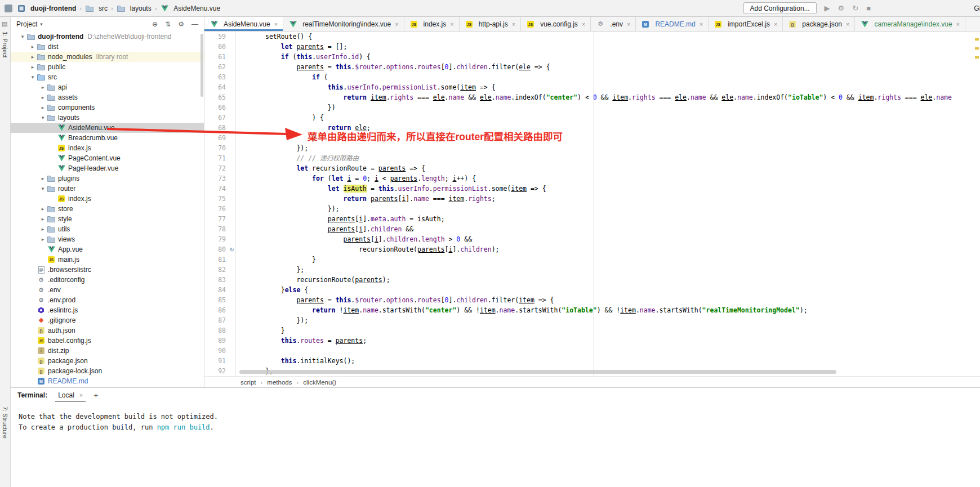 The height and width of the screenshot is (487, 980). I want to click on code-line: 87 });, so click(593, 320).